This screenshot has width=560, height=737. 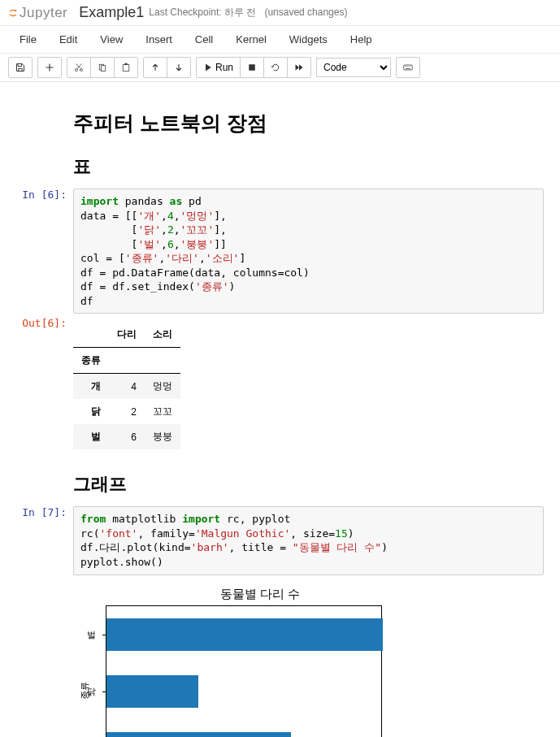 I want to click on arrow-down-icon, so click(x=179, y=67).